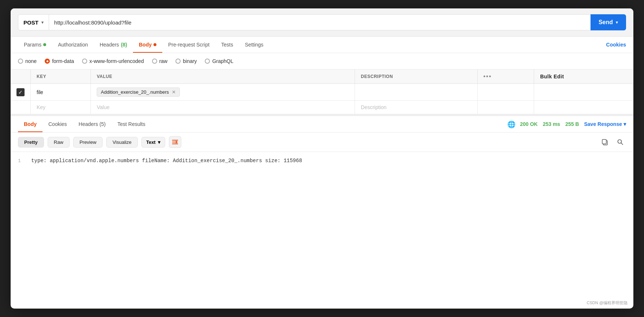 This screenshot has height=317, width=644. Describe the element at coordinates (88, 142) in the screenshot. I see `fmt-preview-button: Preview` at that location.